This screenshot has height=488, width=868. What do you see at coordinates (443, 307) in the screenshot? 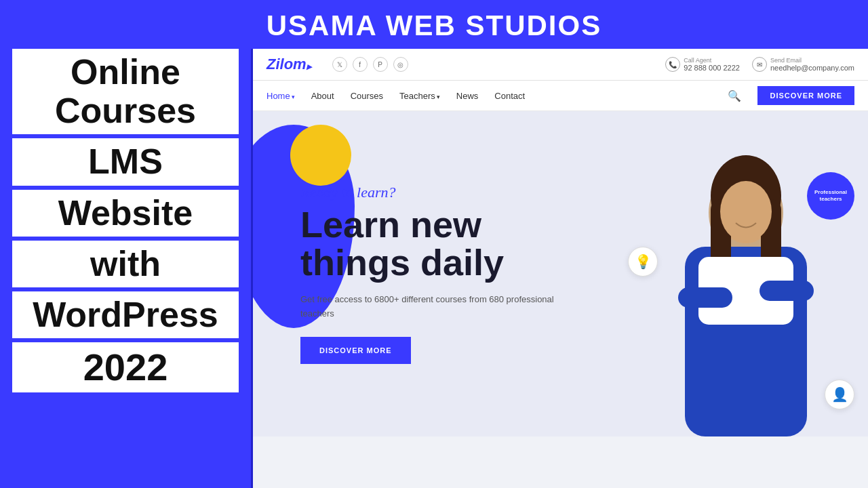
I see `hero-subtitle: Get free access to 6800+ different cours…` at bounding box center [443, 307].